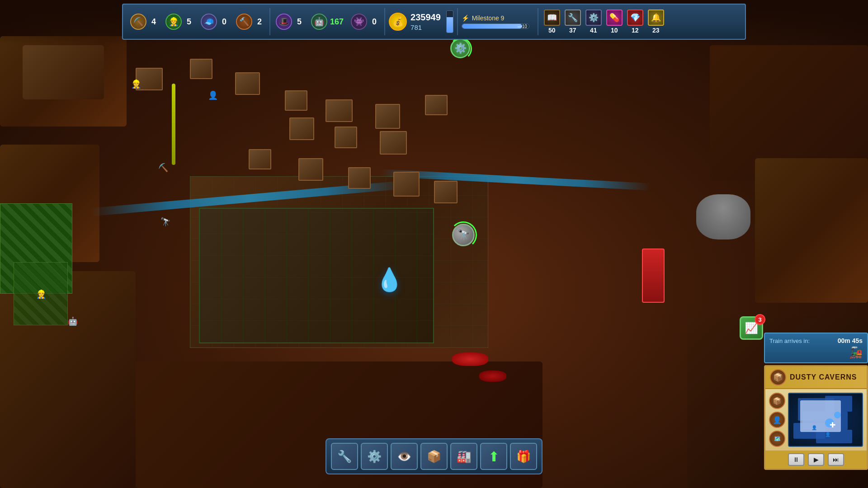  I want to click on hud-resources: 📖 50 🔧 37 ⚙️ 41 💊 10 💎 12 🔔 23, so click(604, 22).